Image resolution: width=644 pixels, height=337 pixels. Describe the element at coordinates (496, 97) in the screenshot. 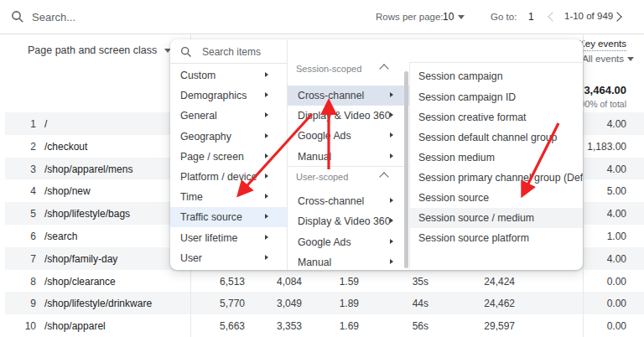

I see `menu-item-session-campaign-id: Session campaign ID` at that location.